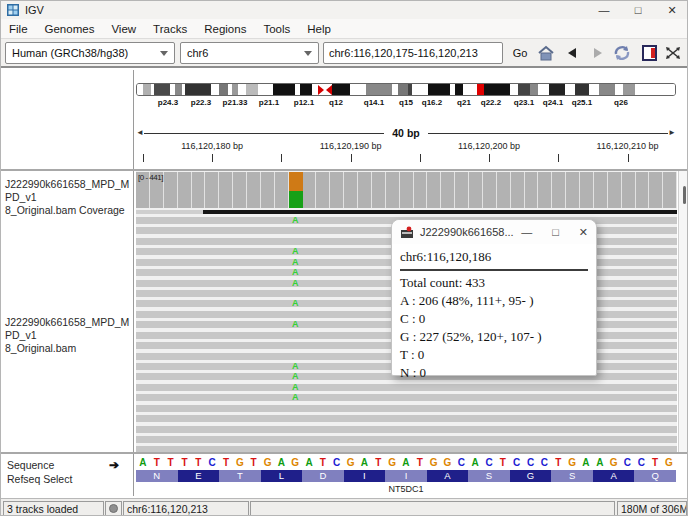 This screenshot has height=516, width=688. What do you see at coordinates (622, 53) in the screenshot?
I see `refresh-icon` at bounding box center [622, 53].